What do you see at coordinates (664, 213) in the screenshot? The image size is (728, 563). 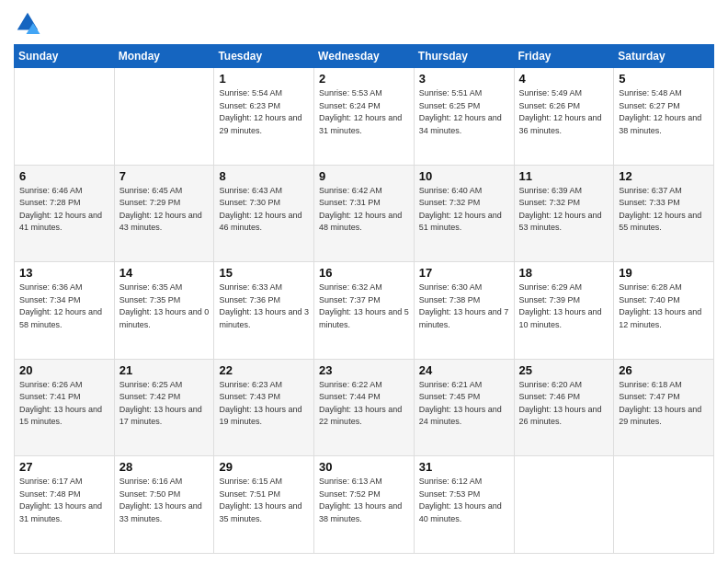 I see `calendar-cell: 12Sunrise: 6:37 AMSunset: 7:33 PMDayligh…` at bounding box center [664, 213].